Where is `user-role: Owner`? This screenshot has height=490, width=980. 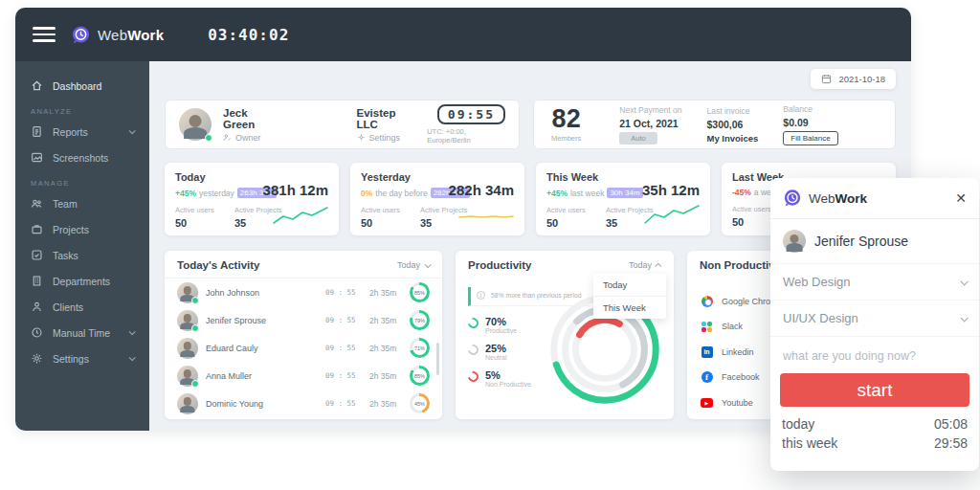
user-role: Owner is located at coordinates (251, 138).